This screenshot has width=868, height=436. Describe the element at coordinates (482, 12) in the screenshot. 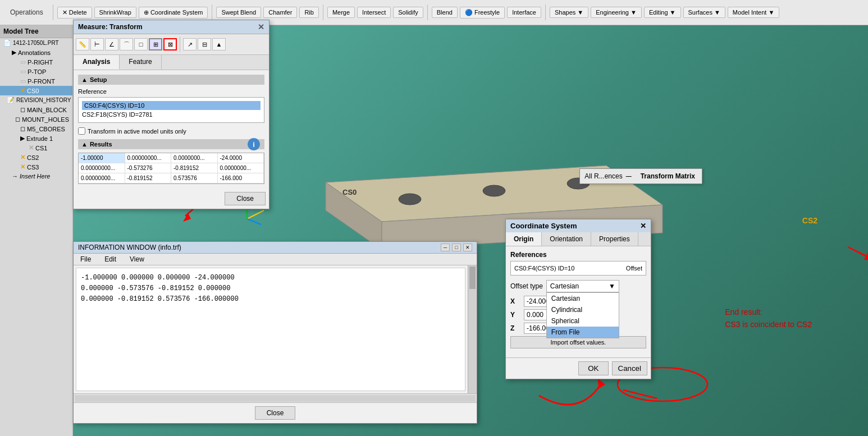

I see `freestyle-btn: 🔵 Freestyle` at that location.